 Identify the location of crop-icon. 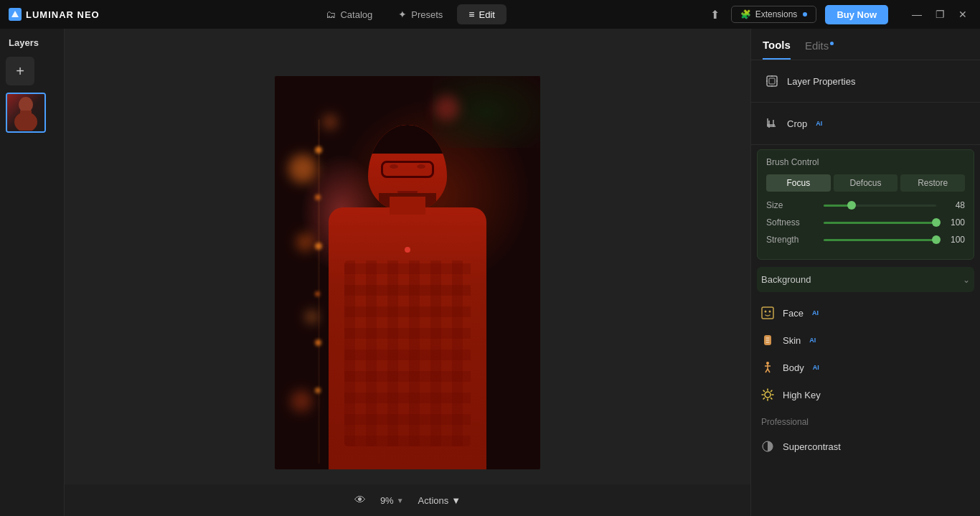
(772, 123).